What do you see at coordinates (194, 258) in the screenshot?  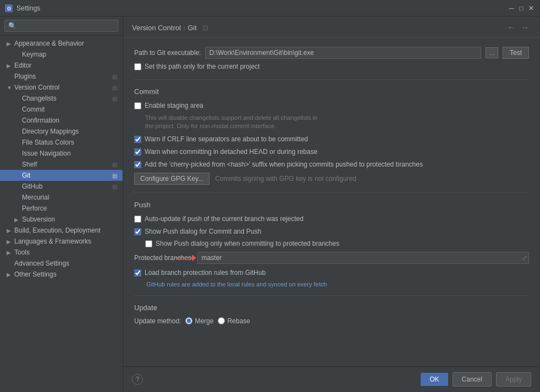 I see `arrow-head` at bounding box center [194, 258].